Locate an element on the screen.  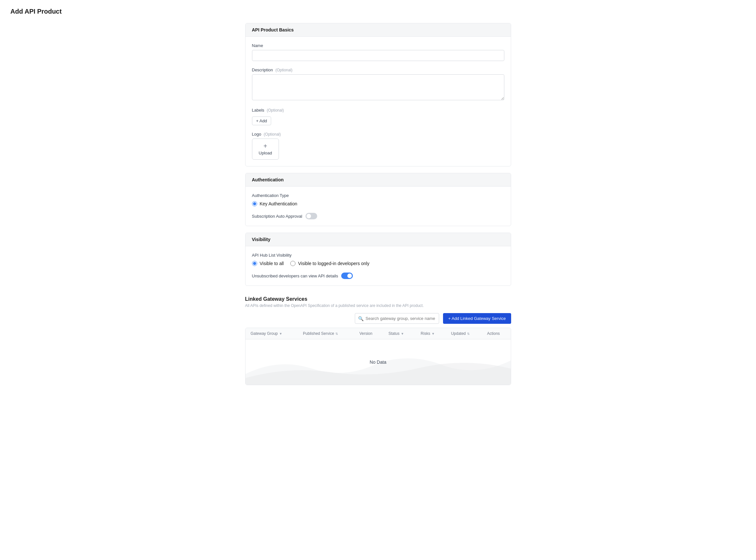
th-published-service: Published Service ⇅ is located at coordinates (326, 334).